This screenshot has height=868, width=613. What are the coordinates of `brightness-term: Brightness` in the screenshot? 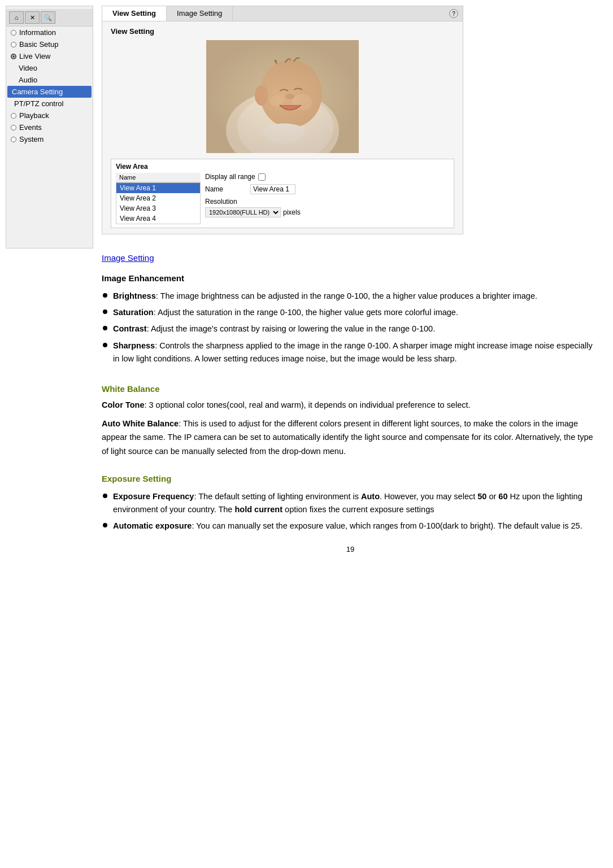 It's located at (134, 296).